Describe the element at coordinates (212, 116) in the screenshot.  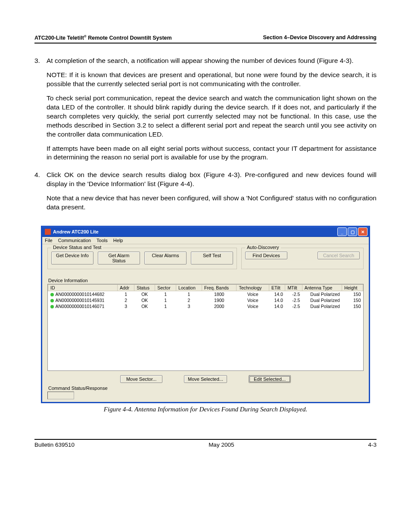
I see `para: To check serial port communication, repe…` at that location.